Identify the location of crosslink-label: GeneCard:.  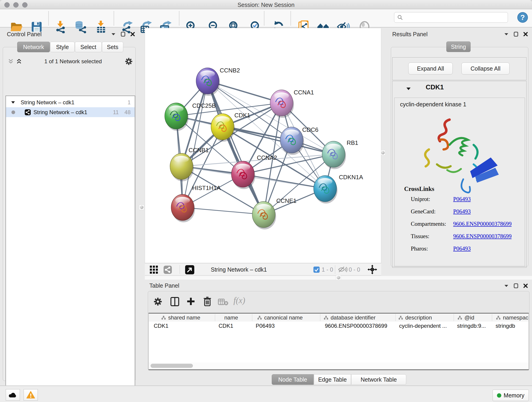
(423, 212).